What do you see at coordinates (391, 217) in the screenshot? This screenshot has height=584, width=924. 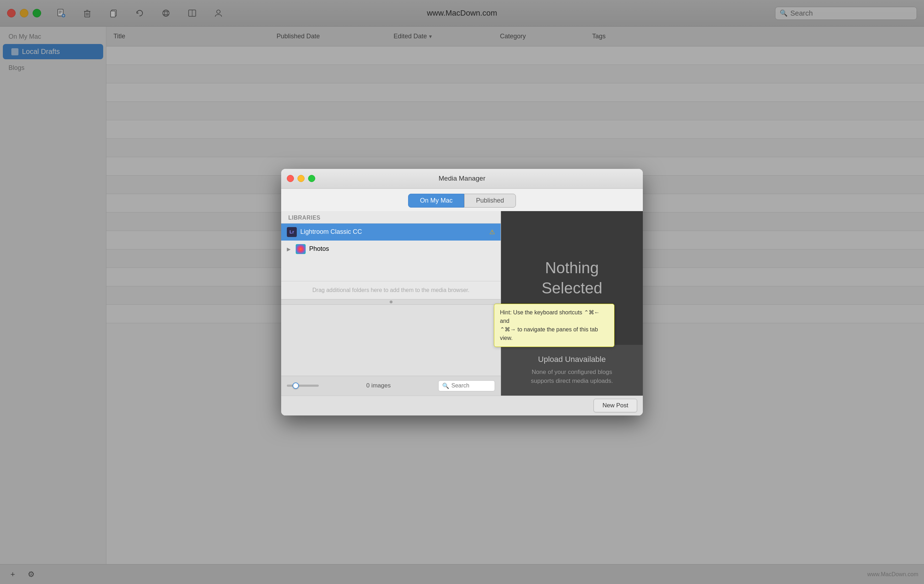 I see `libraries-label: LIBRARIES` at bounding box center [391, 217].